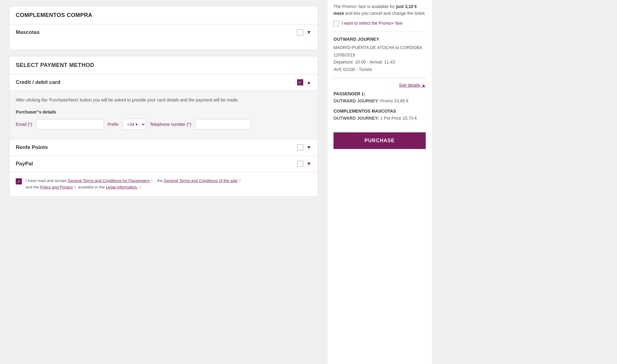 This screenshot has width=617, height=364. What do you see at coordinates (164, 147) in the screenshot?
I see `renfe-points-header: Renfe Points ▼` at bounding box center [164, 147].